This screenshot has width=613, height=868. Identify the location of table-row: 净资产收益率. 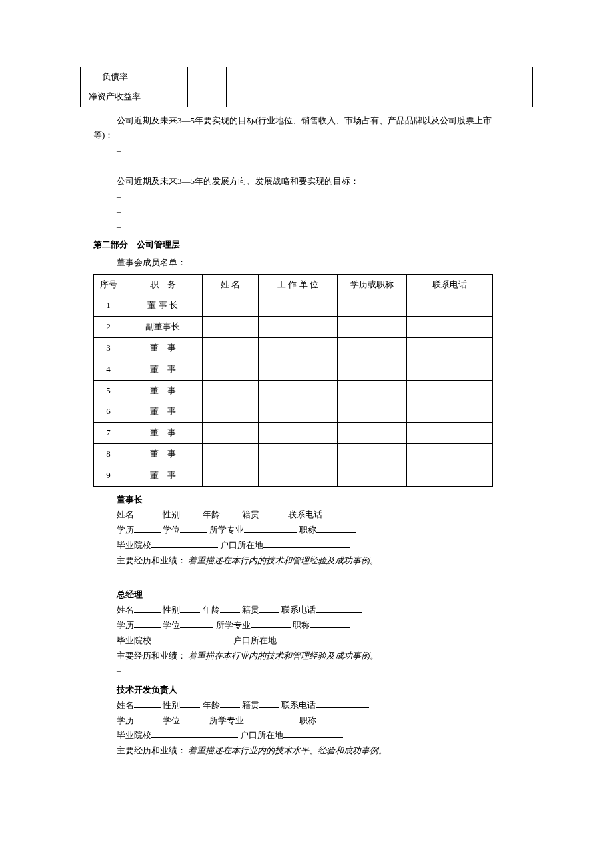
(306, 97).